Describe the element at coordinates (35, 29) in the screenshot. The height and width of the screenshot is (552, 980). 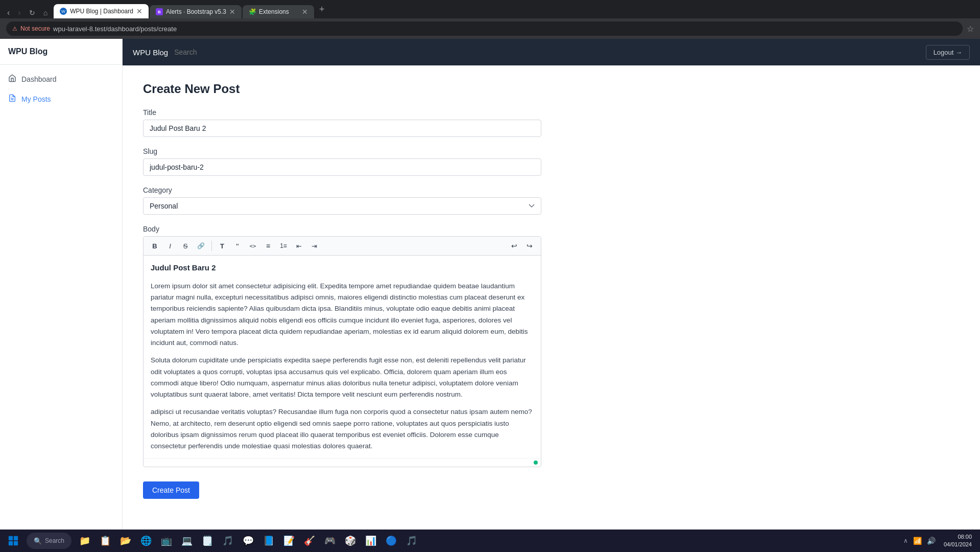
I see `security-label: Not secure` at that location.